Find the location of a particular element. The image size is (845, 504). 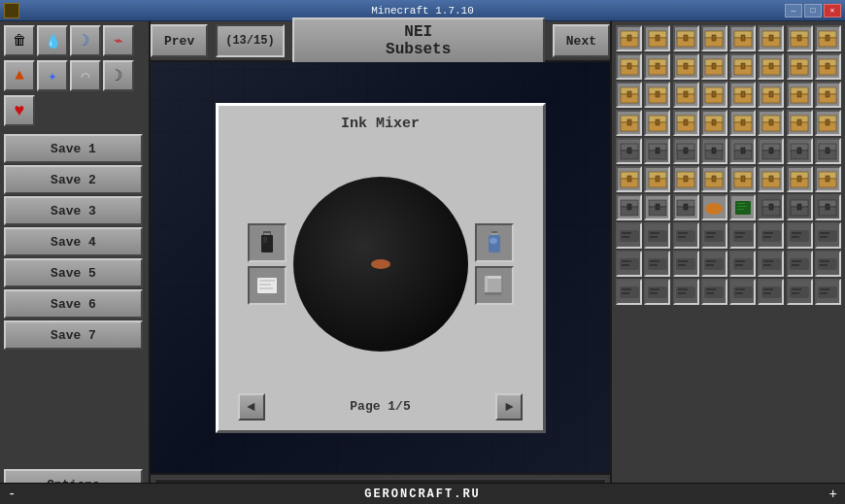

heart-button: ♥ is located at coordinates (19, 111).